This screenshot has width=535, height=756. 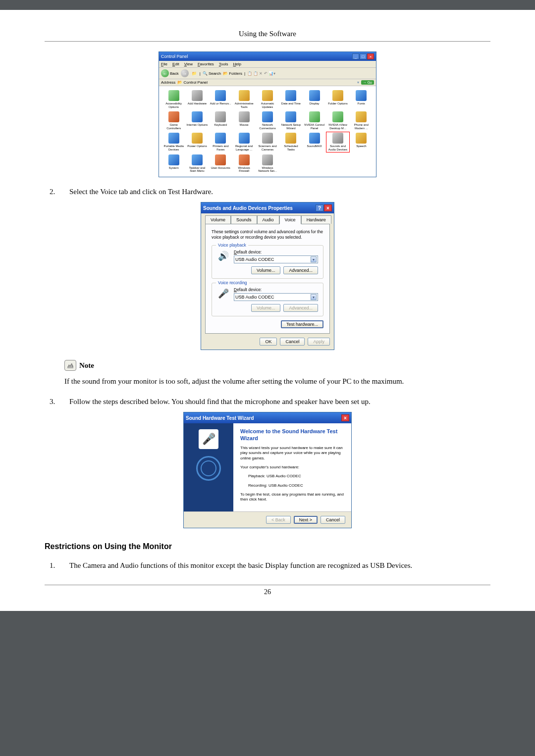 What do you see at coordinates (266, 270) in the screenshot?
I see `playback-volume-button: Volume...` at bounding box center [266, 270].